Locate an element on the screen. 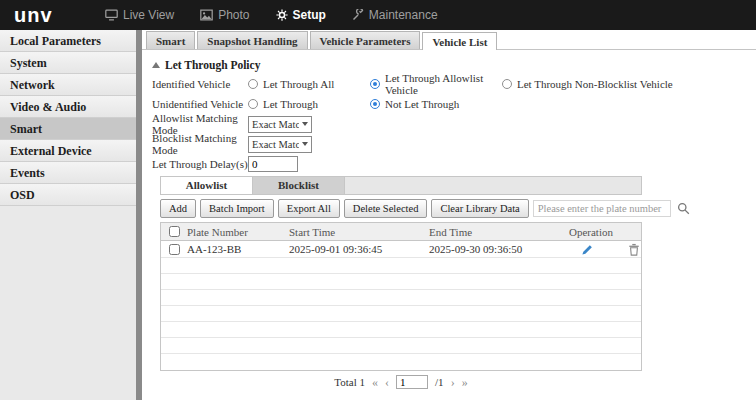 This screenshot has height=400, width=756. delete-icon is located at coordinates (634, 250).